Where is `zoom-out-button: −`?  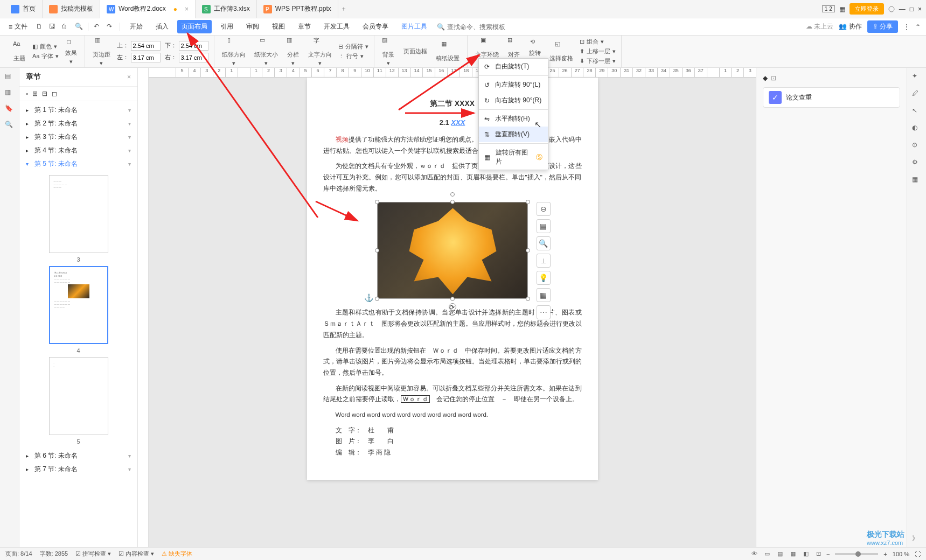
zoom-out-button: − is located at coordinates (828, 554).